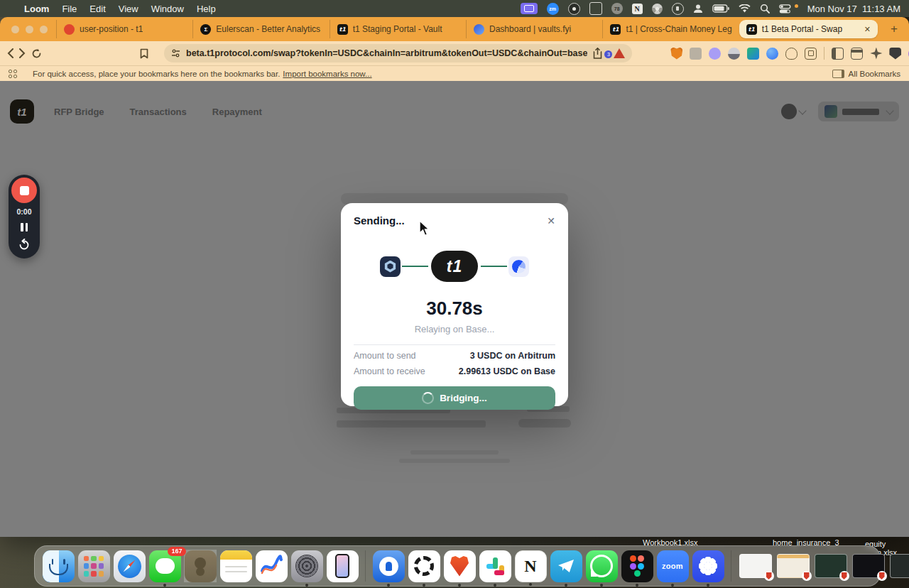  I want to click on spotlight-search-icon, so click(765, 9).